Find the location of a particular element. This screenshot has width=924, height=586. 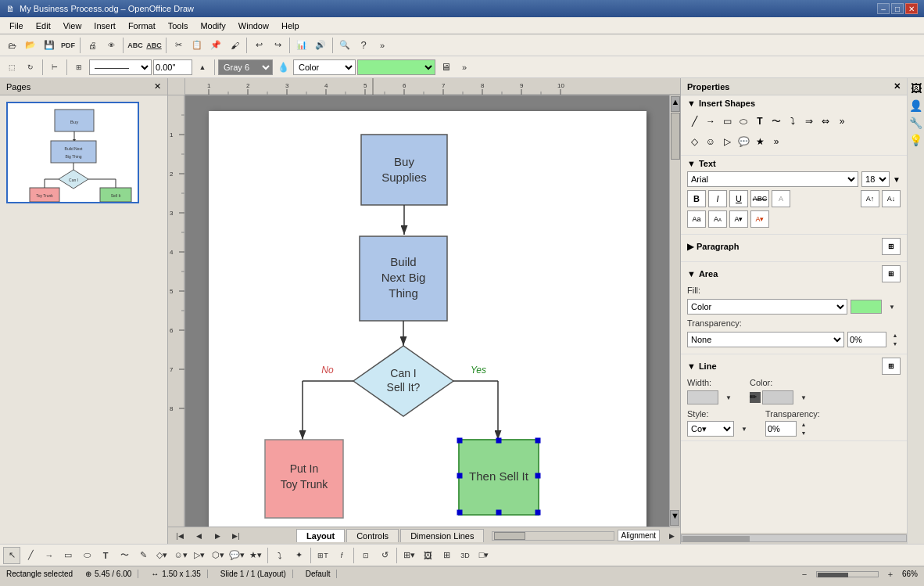

freeform-btn: ✎ is located at coordinates (143, 555).